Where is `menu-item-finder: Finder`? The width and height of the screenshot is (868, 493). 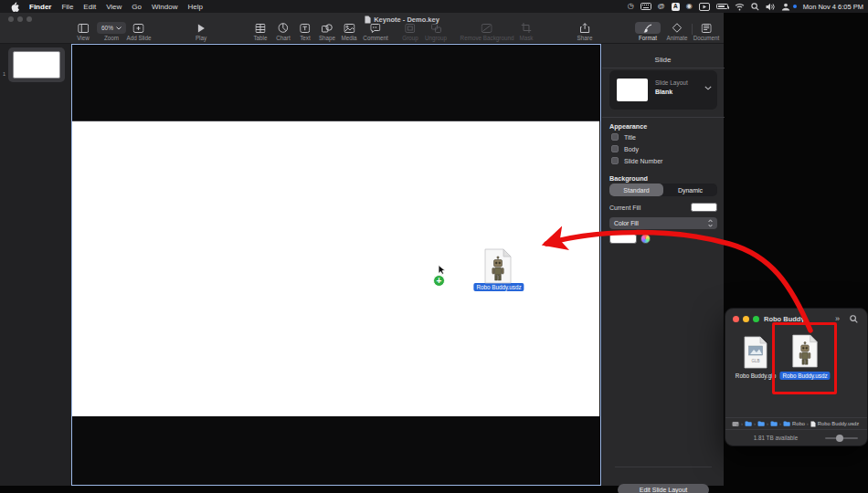
menu-item-finder: Finder is located at coordinates (40, 7).